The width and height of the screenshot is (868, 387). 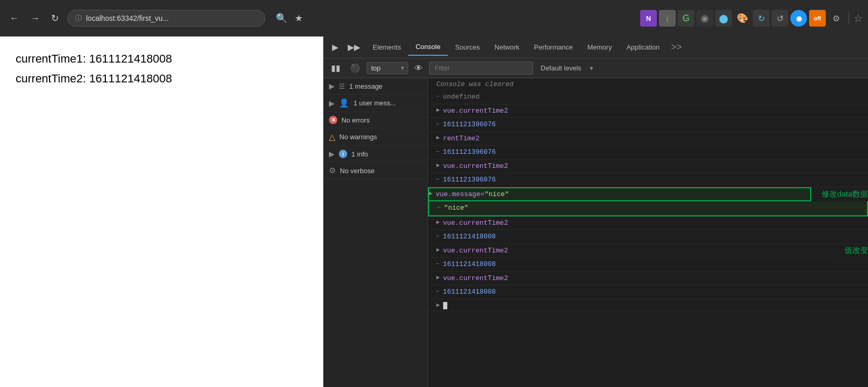 I want to click on current-time1: currentTime1: 1611121418008, so click(x=162, y=59).